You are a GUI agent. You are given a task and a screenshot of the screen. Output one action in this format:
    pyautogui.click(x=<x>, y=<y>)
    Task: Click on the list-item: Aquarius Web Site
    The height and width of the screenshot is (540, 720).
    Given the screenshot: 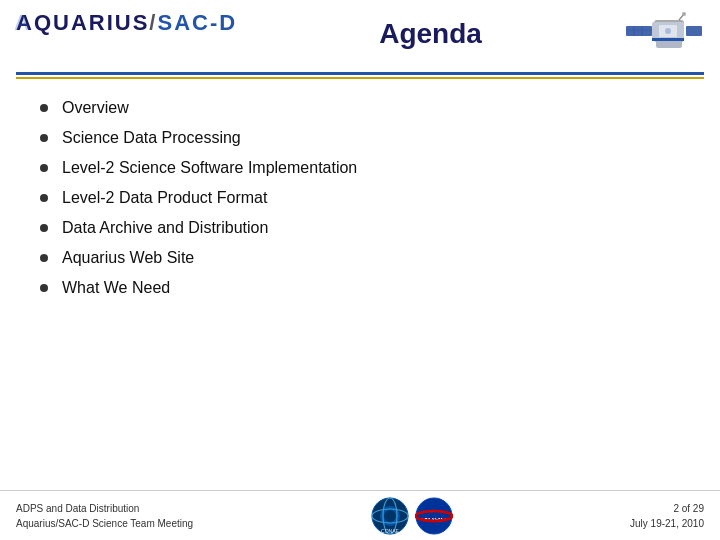 What is the action you would take?
    pyautogui.click(x=360, y=258)
    